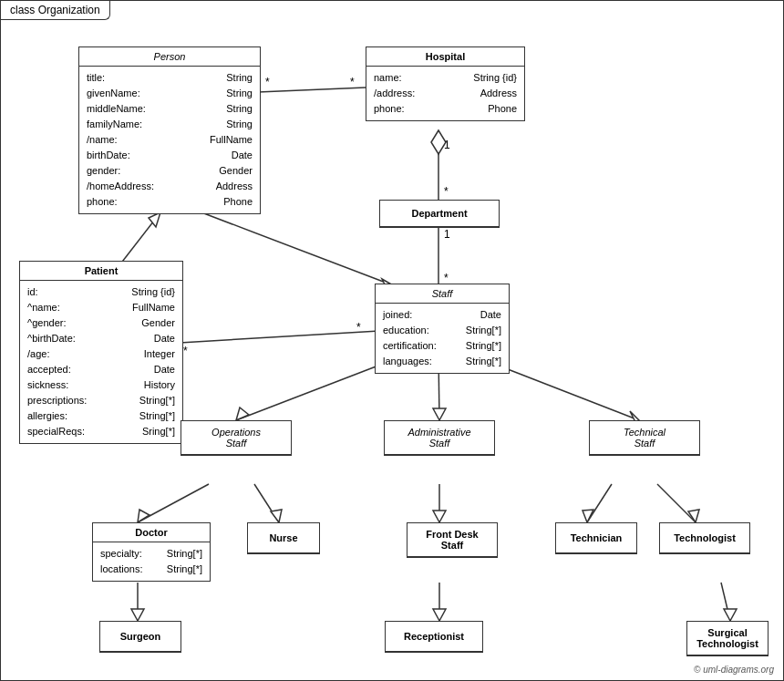 The width and height of the screenshot is (784, 681). What do you see at coordinates (434, 636) in the screenshot?
I see `receptionist-header: Receptionist` at bounding box center [434, 636].